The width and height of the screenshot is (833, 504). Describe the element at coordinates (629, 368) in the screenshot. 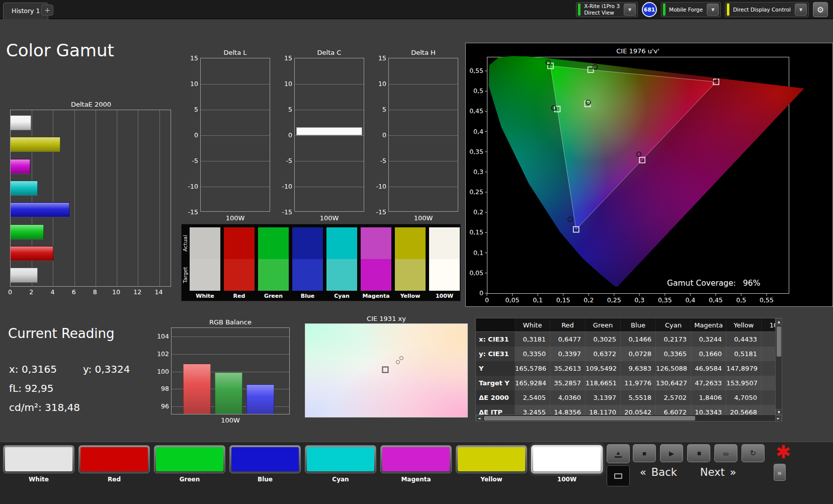

I see `results-row-3: Y165,578635,2613109,54929,6383126,508846…` at that location.